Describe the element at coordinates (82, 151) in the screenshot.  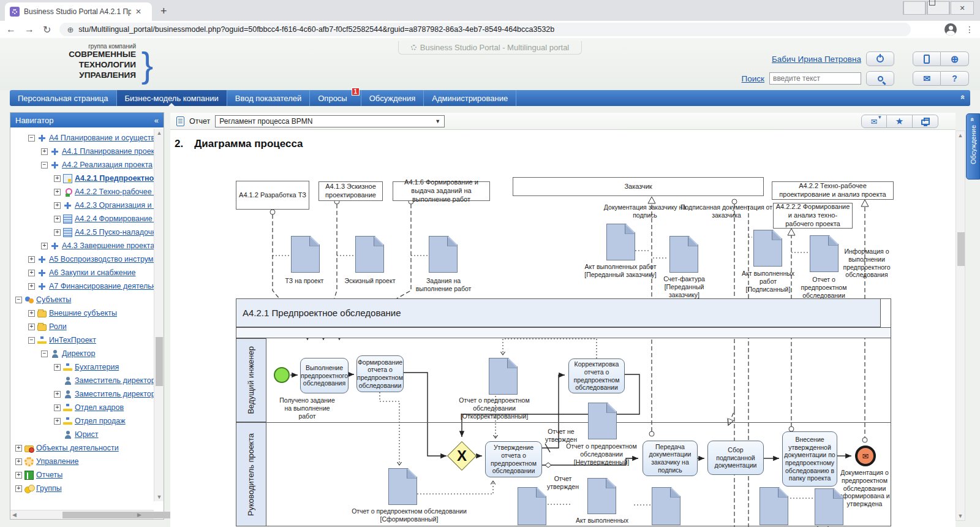
I see `tree-item-a41: А4.1 Планирование проектов` at that location.